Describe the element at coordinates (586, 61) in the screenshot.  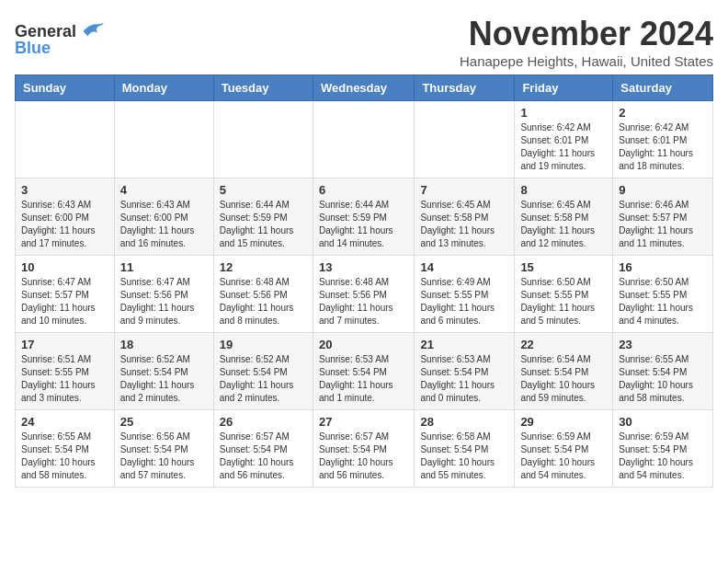
I see `subtitle: Hanapepe Heights, Hawaii, United States` at that location.